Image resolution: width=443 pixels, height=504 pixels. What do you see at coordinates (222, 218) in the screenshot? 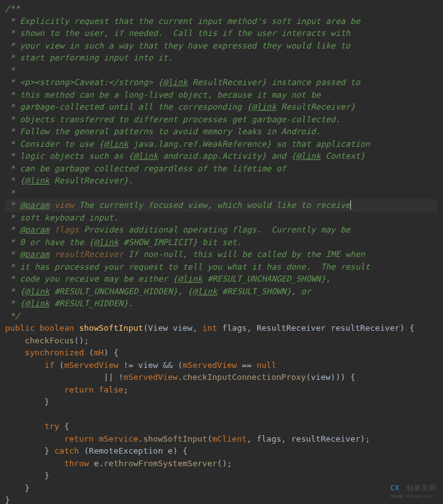
I see `doc-line: * soft keyboard input.` at bounding box center [222, 218].